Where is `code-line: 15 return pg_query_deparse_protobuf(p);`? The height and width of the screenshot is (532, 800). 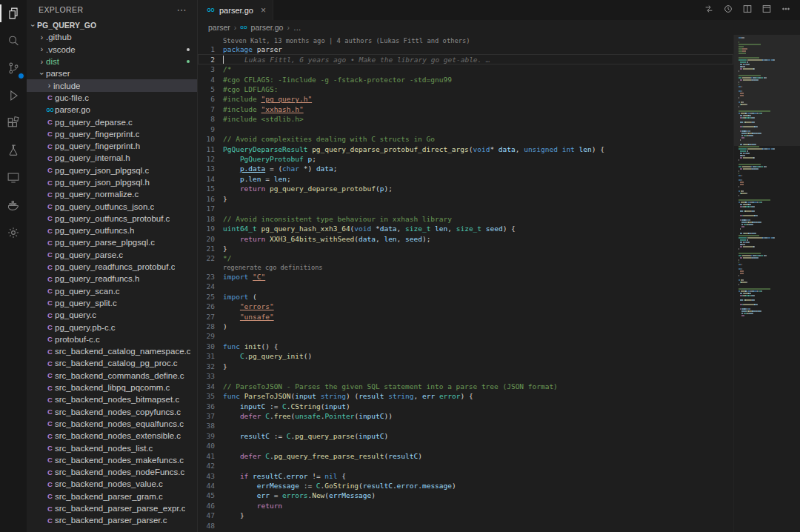 code-line: 15 return pg_query_deparse_protobuf(p); is located at coordinates (465, 188).